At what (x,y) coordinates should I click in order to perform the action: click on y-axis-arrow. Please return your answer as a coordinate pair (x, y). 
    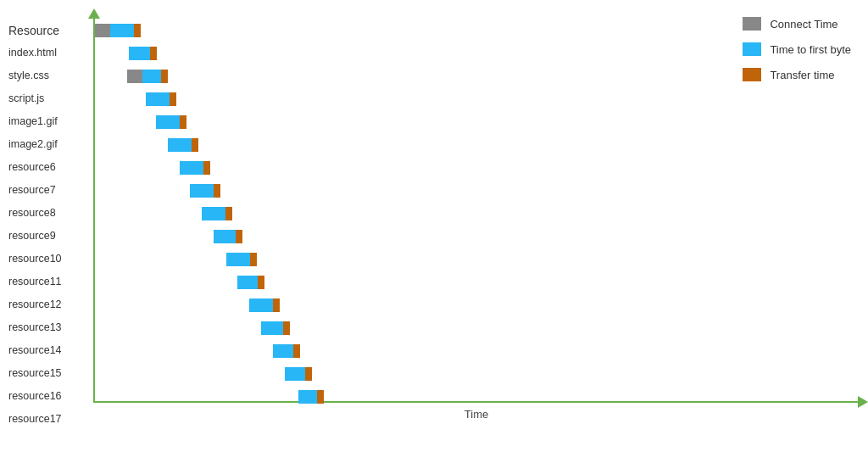
    Looking at the image, I should click on (94, 14).